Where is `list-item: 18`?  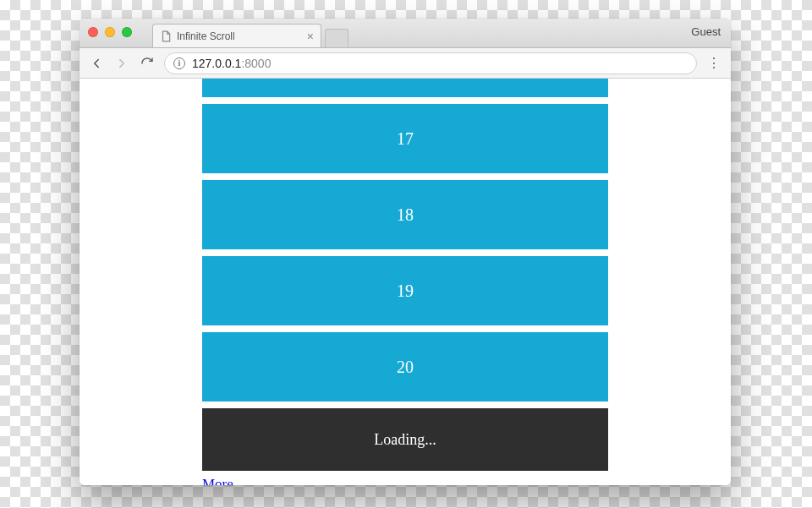
list-item: 18 is located at coordinates (405, 215).